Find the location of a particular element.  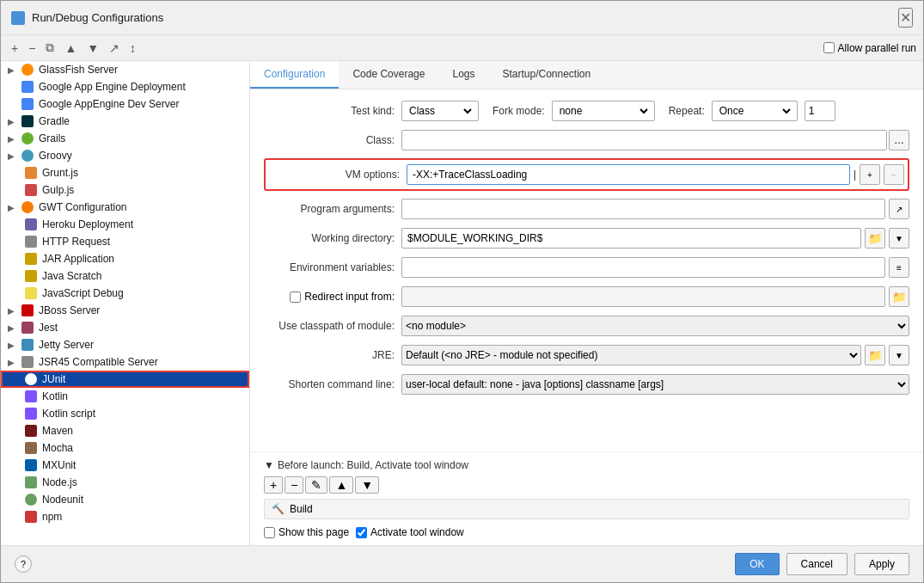

program-args-control: ↗ is located at coordinates (655, 209).